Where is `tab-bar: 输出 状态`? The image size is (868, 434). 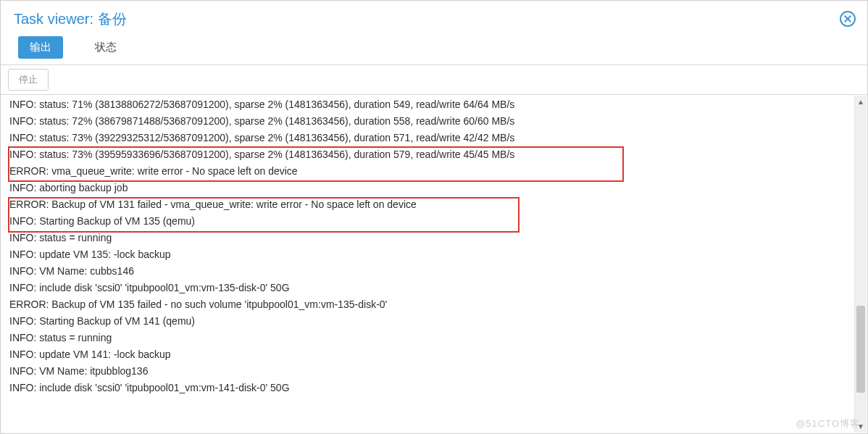
tab-bar: 输出 状态 is located at coordinates (434, 49).